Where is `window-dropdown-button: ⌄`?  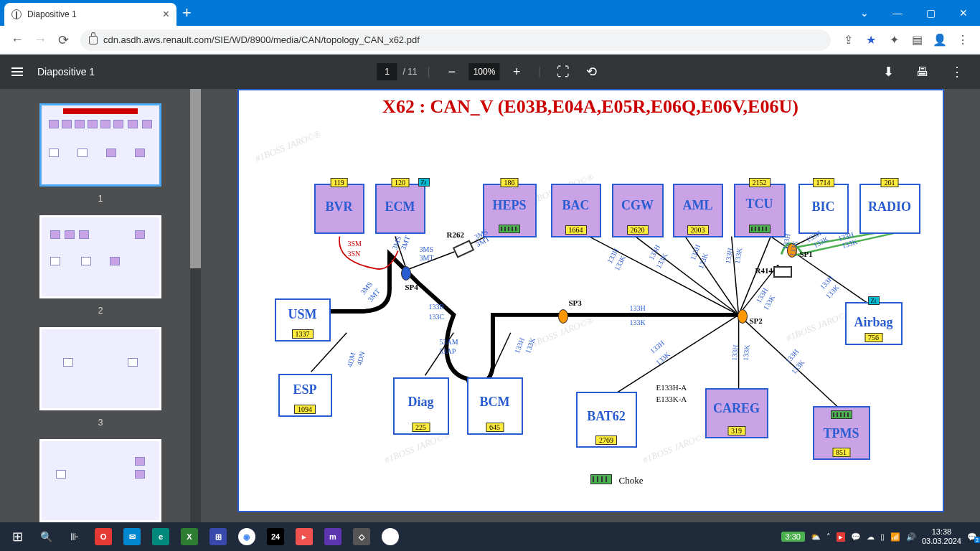 window-dropdown-button: ⌄ is located at coordinates (864, 13).